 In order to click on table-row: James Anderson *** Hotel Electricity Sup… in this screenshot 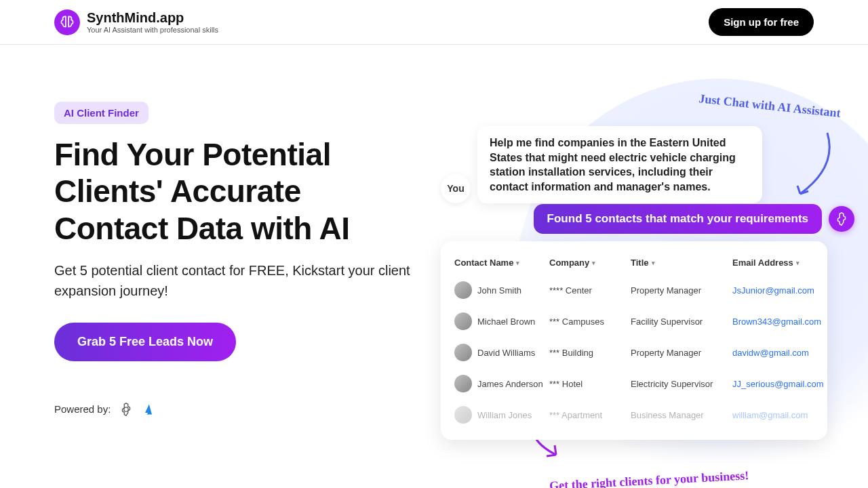, I will do `click(634, 384)`.